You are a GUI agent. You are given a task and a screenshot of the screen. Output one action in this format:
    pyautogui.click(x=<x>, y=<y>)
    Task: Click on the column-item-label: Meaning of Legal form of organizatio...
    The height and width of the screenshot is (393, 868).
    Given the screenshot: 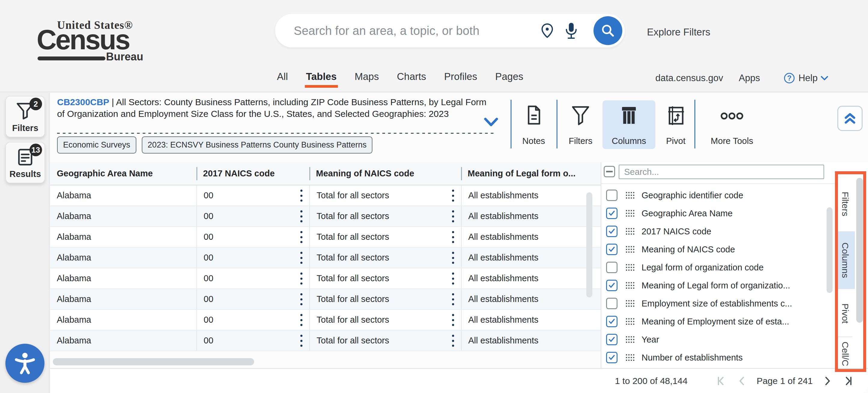 What is the action you would take?
    pyautogui.click(x=716, y=286)
    